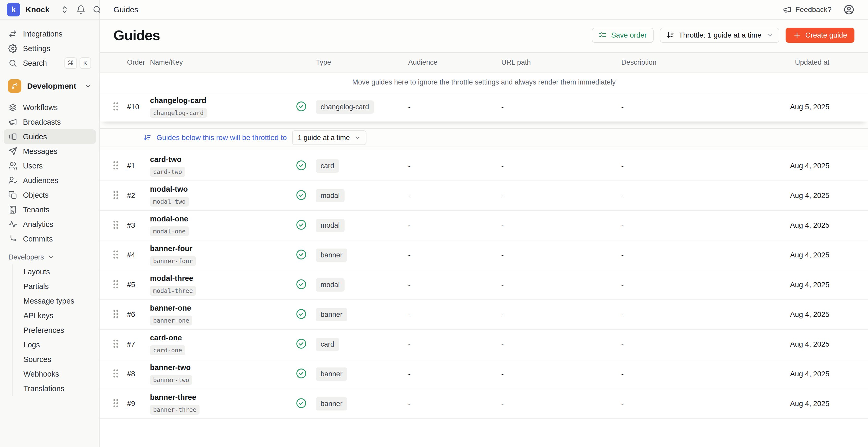 The width and height of the screenshot is (868, 447). What do you see at coordinates (50, 107) in the screenshot?
I see `sidebar-item-workflows: Workflows` at bounding box center [50, 107].